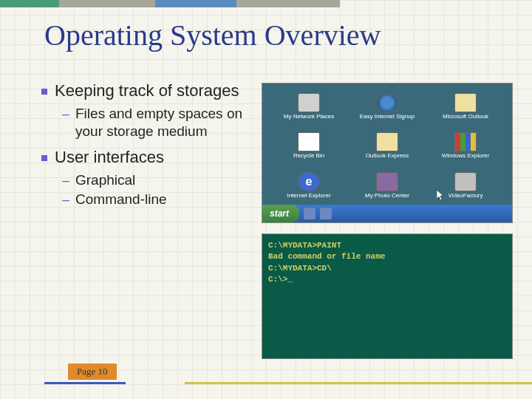  Describe the element at coordinates (85, 383) in the screenshot. I see `footer-accent-blue` at that location.